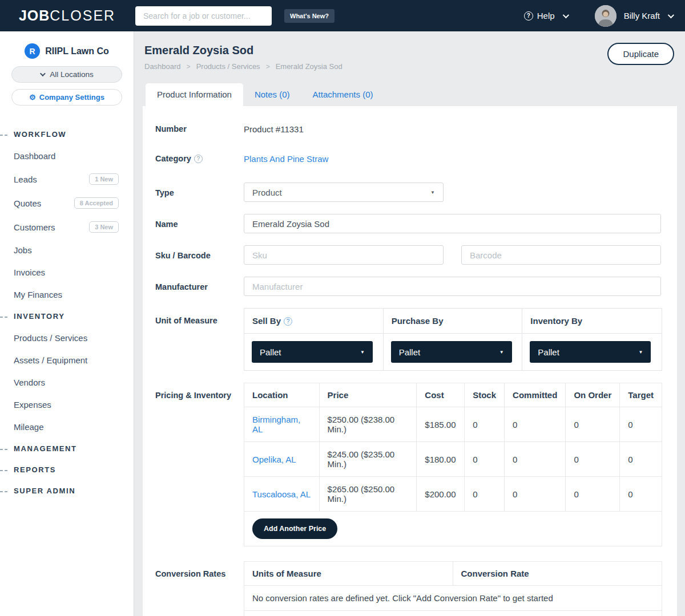 The image size is (685, 616). I want to click on location-link: Birmingham, AL, so click(276, 424).